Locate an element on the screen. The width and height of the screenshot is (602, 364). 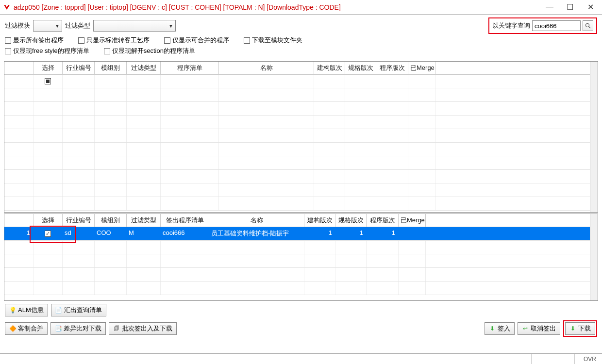
chk-show-all-checkout: 显示所有签出程序 is located at coordinates (34, 40).